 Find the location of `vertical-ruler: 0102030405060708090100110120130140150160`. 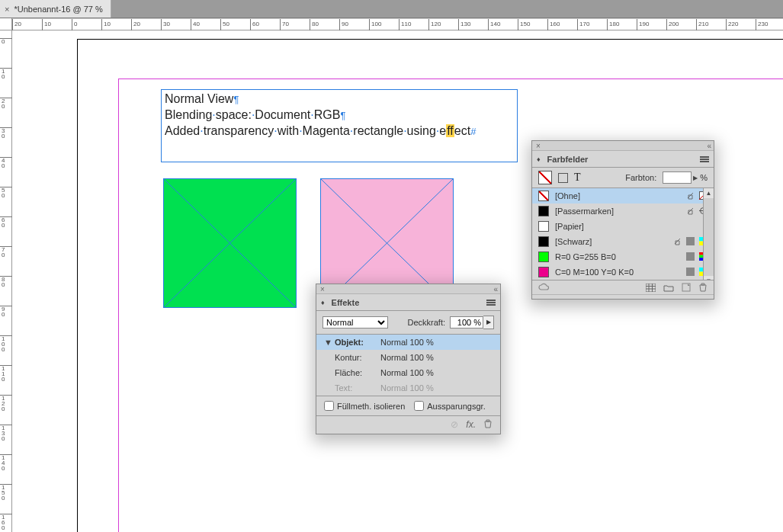

vertical-ruler: 0102030405060708090100110120130140150160 is located at coordinates (6, 281).